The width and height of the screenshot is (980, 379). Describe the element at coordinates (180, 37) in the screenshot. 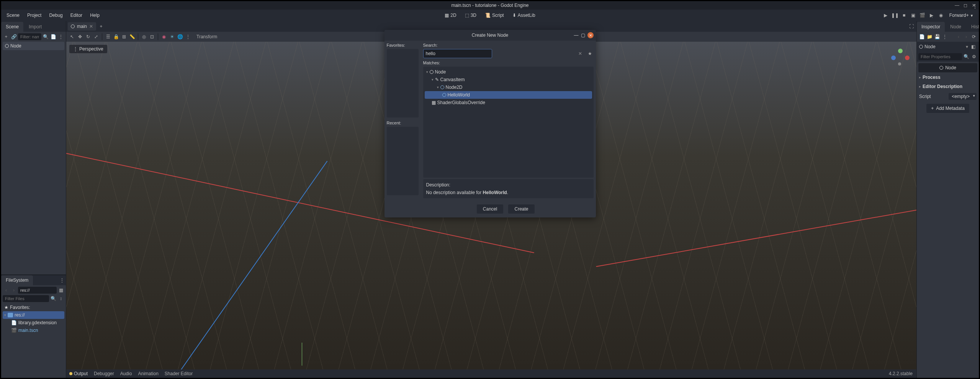

I see `env-tool: 🌐` at that location.